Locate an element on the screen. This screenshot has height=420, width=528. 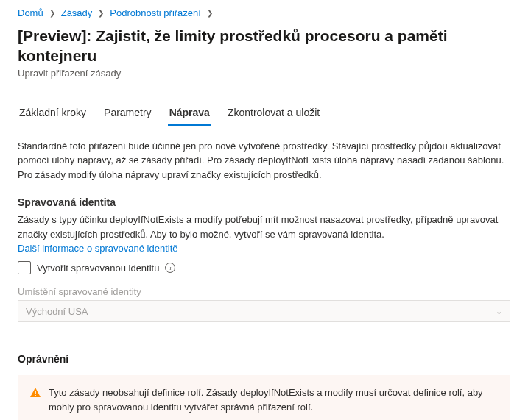
breadcrumb-policies: Zásady is located at coordinates (77, 13).